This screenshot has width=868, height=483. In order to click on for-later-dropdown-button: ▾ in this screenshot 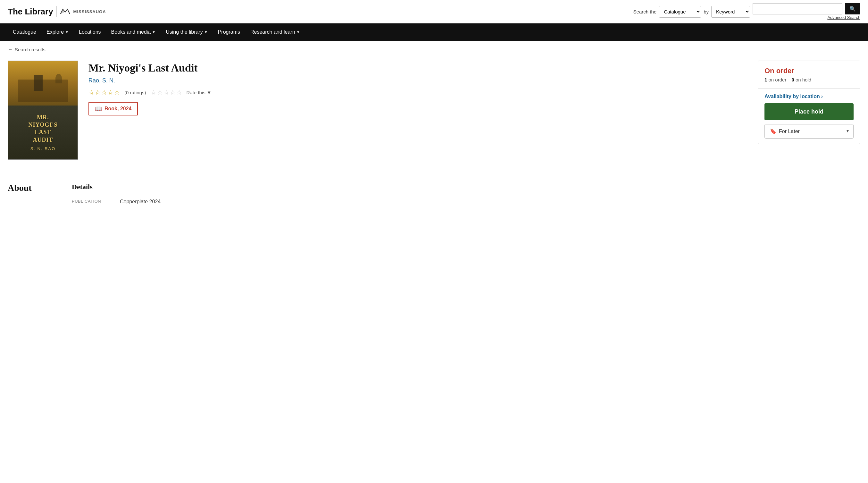, I will do `click(847, 131)`.